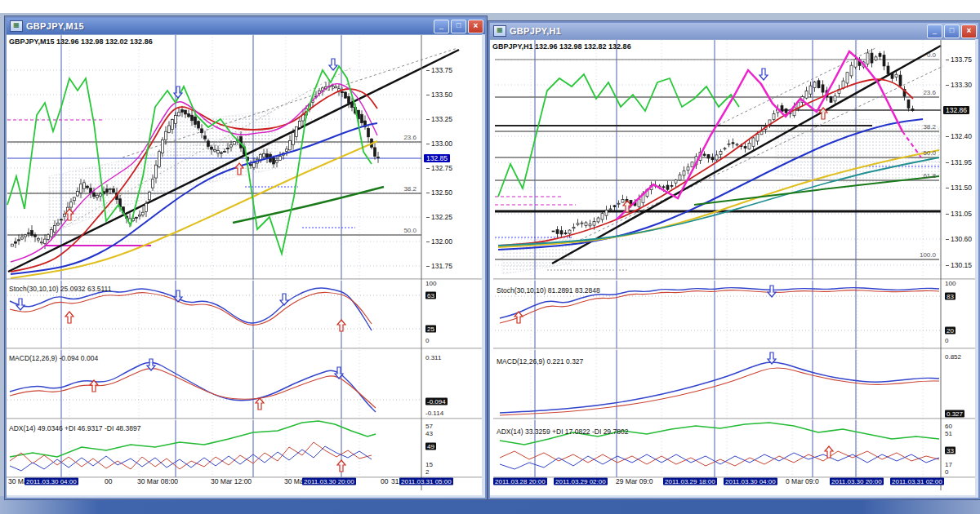  Describe the element at coordinates (439, 217) in the screenshot. I see `price-tick-132.25: 132.25` at that location.